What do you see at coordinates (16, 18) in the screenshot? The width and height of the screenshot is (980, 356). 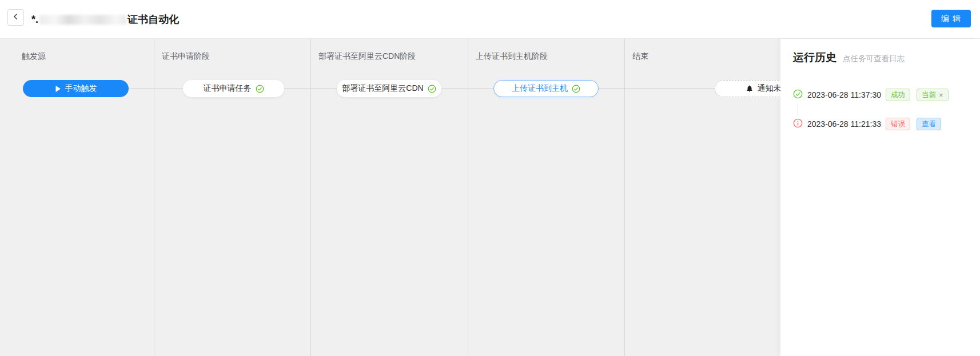 I see `chevron-left-icon` at bounding box center [16, 18].